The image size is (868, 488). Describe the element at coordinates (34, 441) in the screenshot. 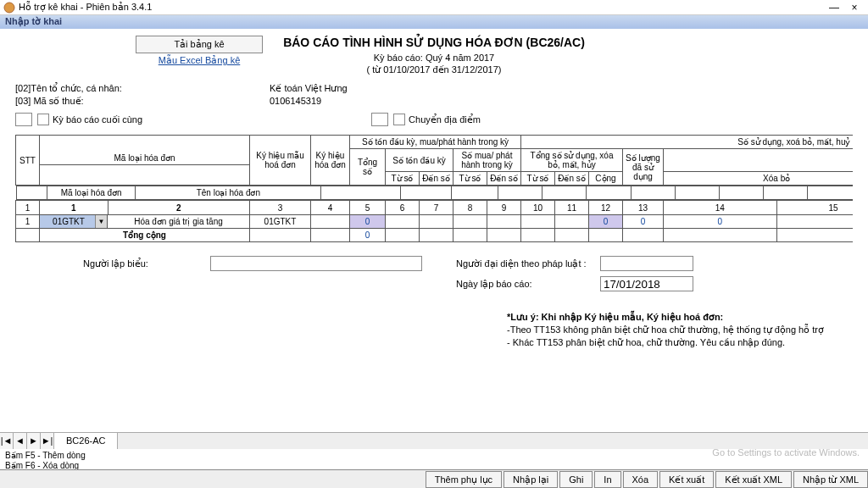

I see `tab-nav-next: ►` at that location.